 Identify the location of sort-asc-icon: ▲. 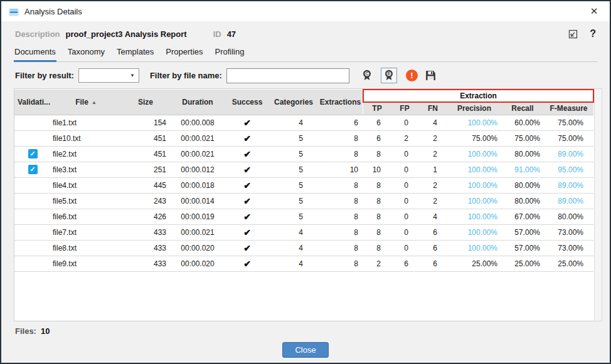
(94, 103).